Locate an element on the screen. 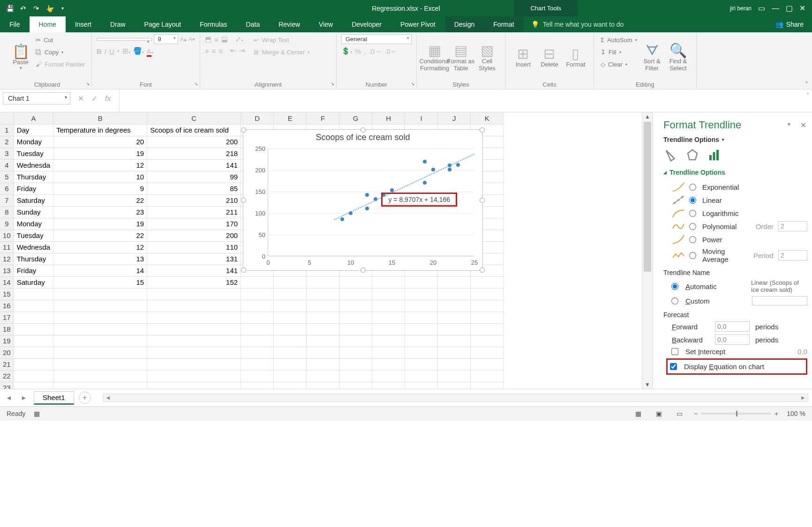  row-header: 23 is located at coordinates (7, 385).